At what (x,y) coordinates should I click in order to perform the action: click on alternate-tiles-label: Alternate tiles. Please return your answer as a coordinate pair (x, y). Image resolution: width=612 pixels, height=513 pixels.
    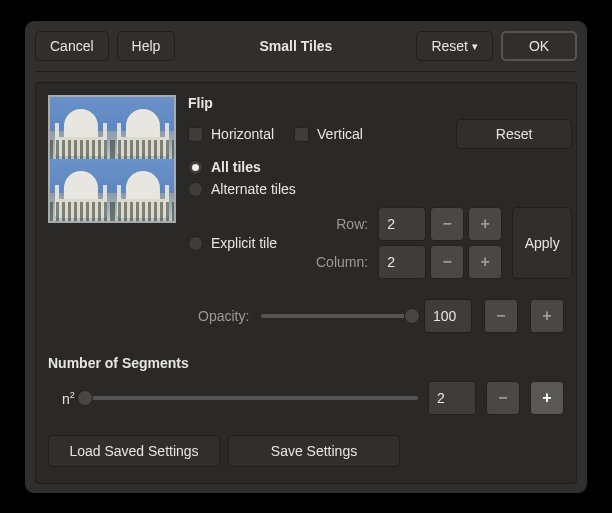
    Looking at the image, I should click on (254, 189).